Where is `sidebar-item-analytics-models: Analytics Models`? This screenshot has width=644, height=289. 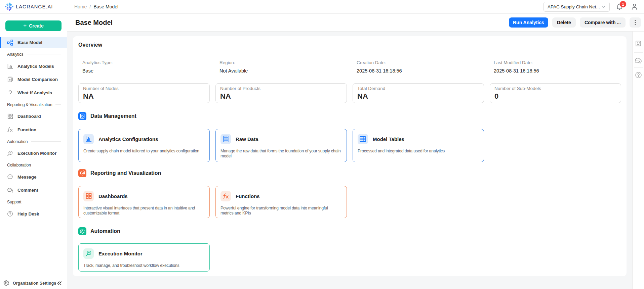 sidebar-item-analytics-models: Analytics Models is located at coordinates (34, 66).